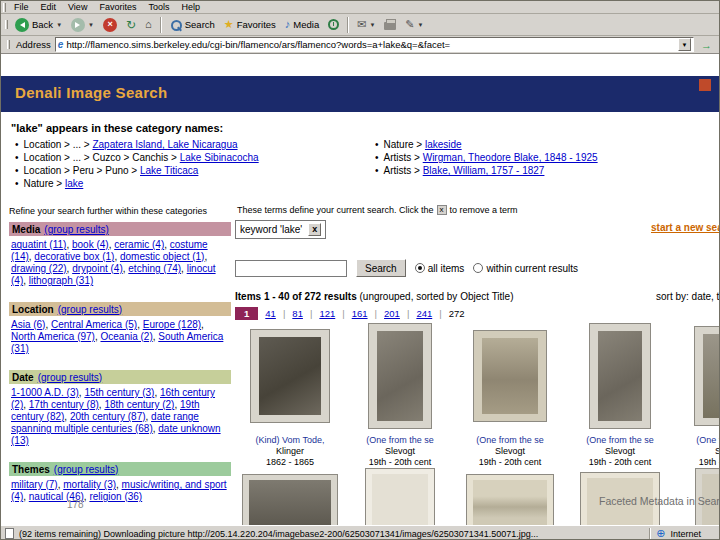 The image size is (720, 540). Describe the element at coordinates (45, 392) in the screenshot. I see `facet-value-link: 1-1000 A.D. (3)` at that location.